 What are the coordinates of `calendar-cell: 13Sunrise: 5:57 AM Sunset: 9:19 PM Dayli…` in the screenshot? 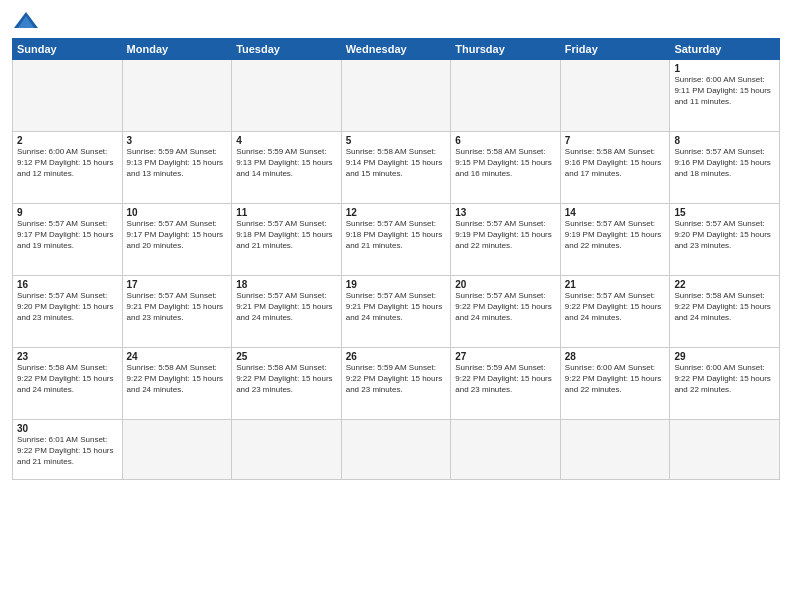 It's located at (506, 240).